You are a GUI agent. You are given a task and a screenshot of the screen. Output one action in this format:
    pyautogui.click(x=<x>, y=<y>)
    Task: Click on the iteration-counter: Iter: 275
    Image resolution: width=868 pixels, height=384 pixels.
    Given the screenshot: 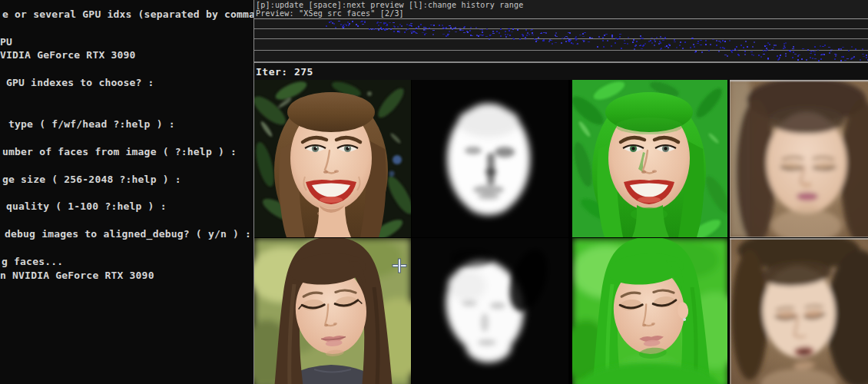 What is the action you would take?
    pyautogui.click(x=284, y=72)
    